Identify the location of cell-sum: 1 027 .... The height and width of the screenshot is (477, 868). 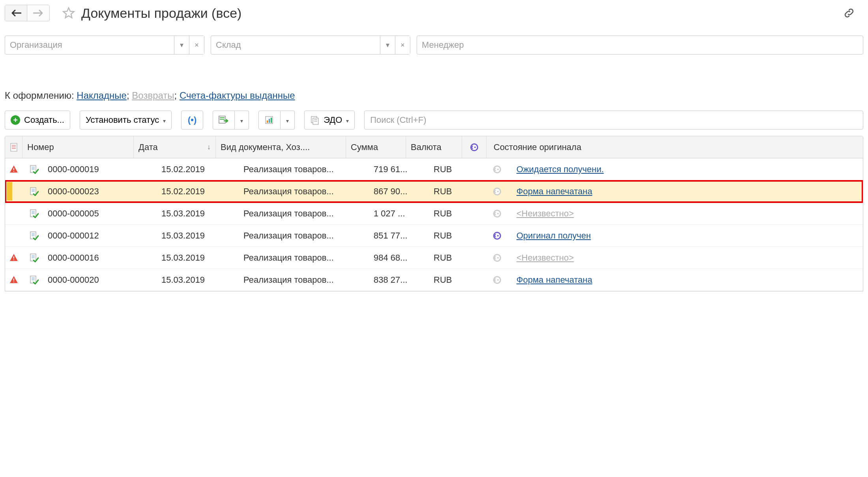
(399, 214).